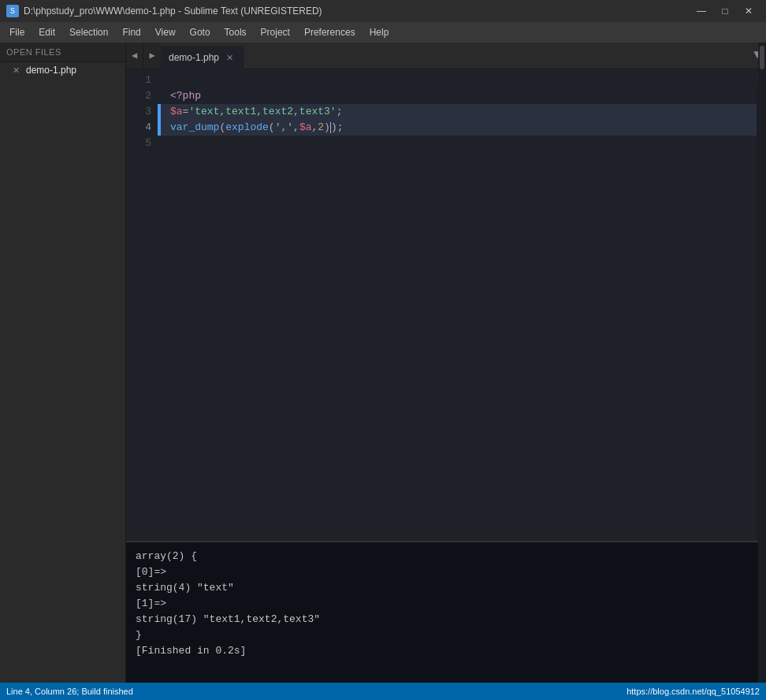 This screenshot has height=700, width=766. Describe the element at coordinates (152, 55) in the screenshot. I see `tab-nav-next: ▶` at that location.